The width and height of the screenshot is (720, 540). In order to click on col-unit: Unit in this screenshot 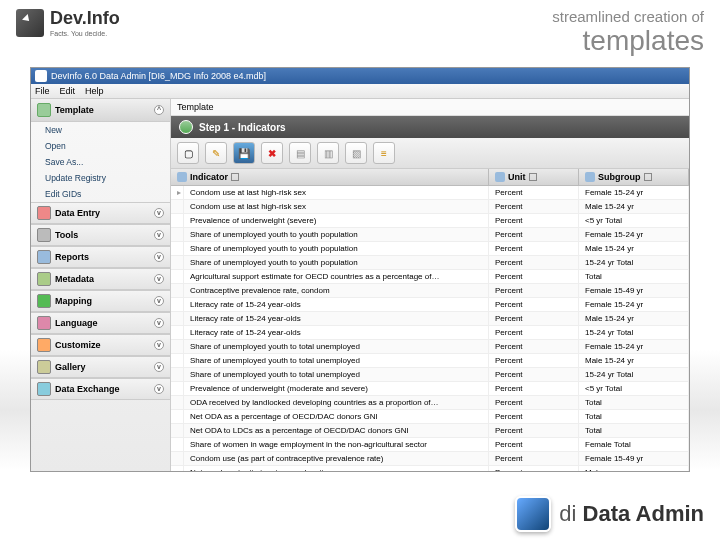, I will do `click(534, 177)`.